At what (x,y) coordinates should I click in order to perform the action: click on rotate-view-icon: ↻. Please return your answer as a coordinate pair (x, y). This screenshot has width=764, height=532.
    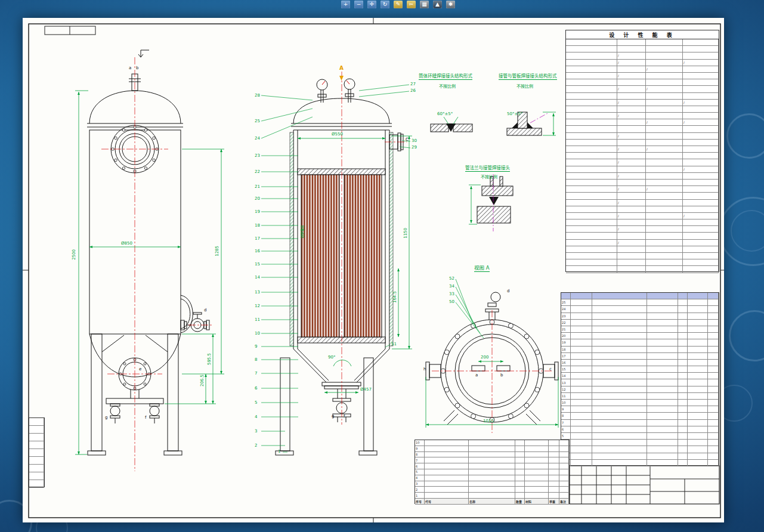
    Looking at the image, I should click on (385, 5).